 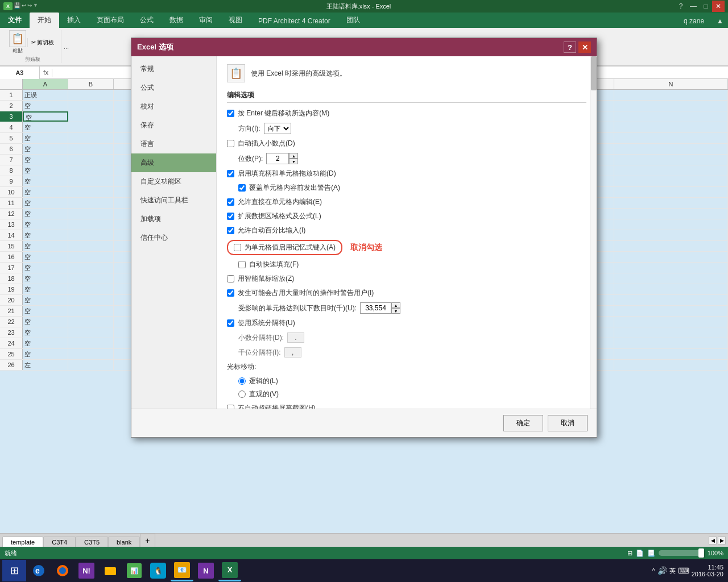 What do you see at coordinates (238, 248) in the screenshot?
I see `checkbox-autocomplete` at bounding box center [238, 248].